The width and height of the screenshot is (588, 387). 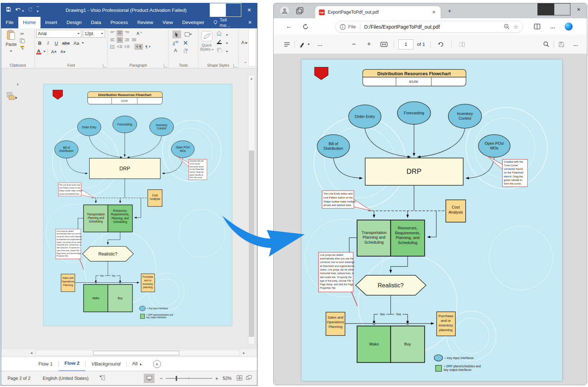 What do you see at coordinates (120, 33) in the screenshot?
I see `align-top-center-icon` at bounding box center [120, 33].